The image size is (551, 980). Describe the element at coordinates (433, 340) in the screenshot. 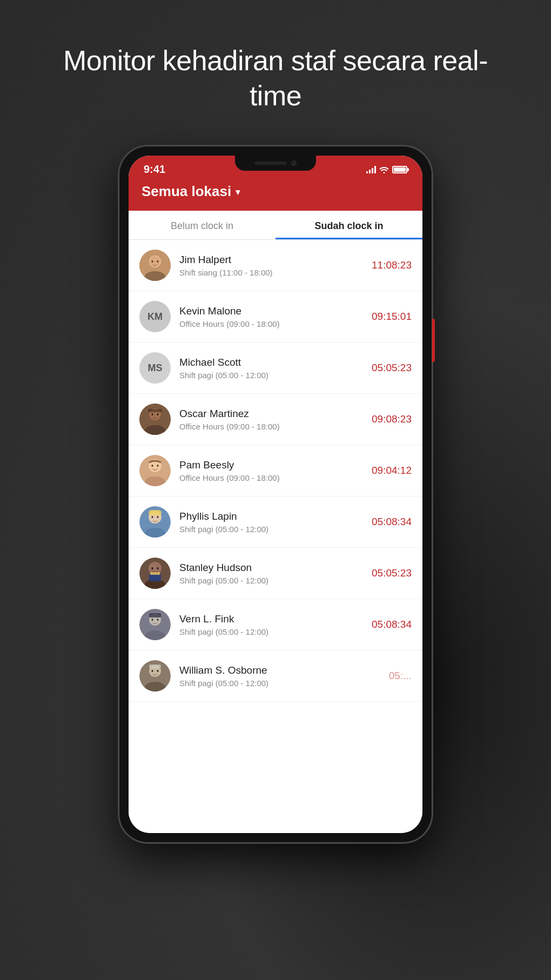

I see `phone-side-button` at that location.